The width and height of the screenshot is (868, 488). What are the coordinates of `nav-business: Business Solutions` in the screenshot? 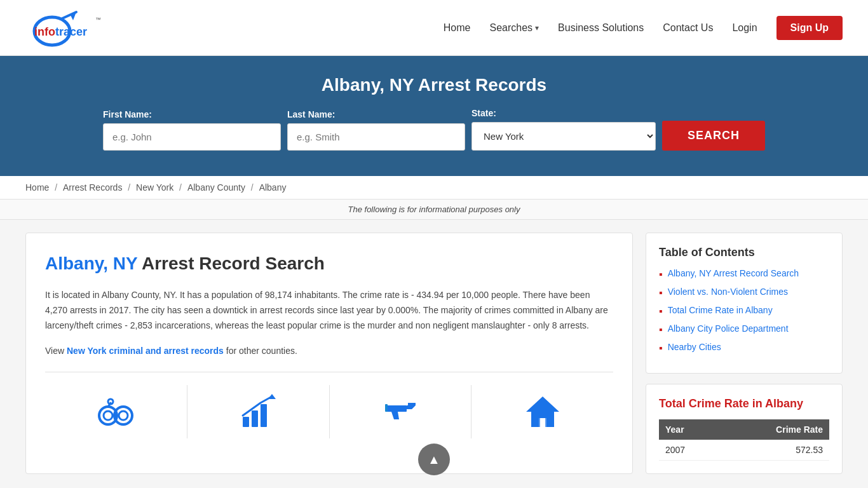 It's located at (601, 28).